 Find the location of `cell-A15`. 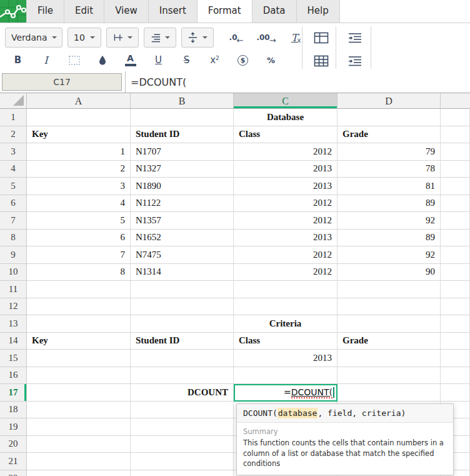

cell-A15 is located at coordinates (79, 358).